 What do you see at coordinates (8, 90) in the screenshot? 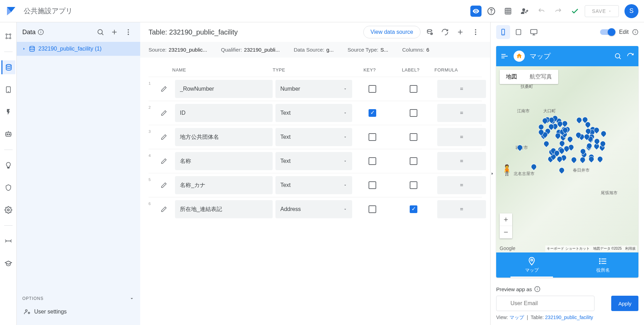
I see `views-nav-icon` at bounding box center [8, 90].